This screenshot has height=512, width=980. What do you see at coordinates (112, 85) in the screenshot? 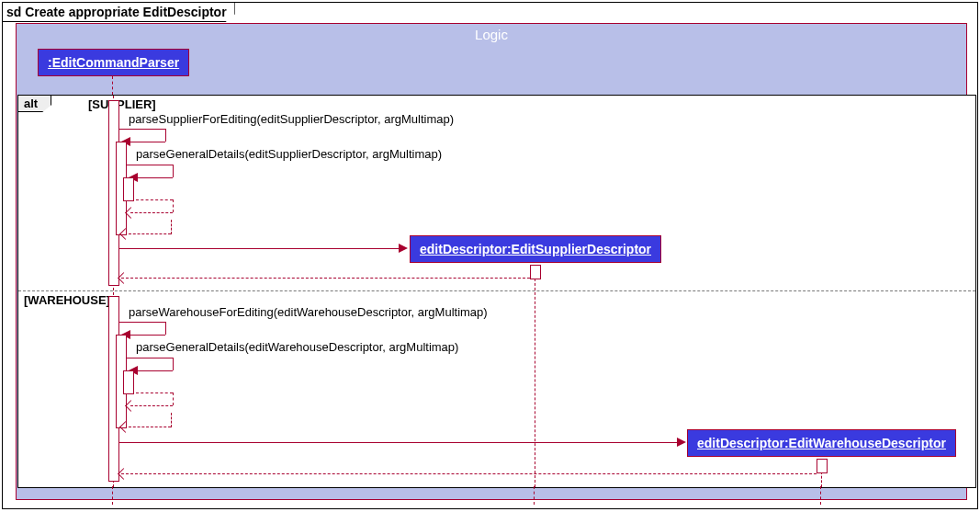
I see `parser-lifeline-top` at bounding box center [112, 85].